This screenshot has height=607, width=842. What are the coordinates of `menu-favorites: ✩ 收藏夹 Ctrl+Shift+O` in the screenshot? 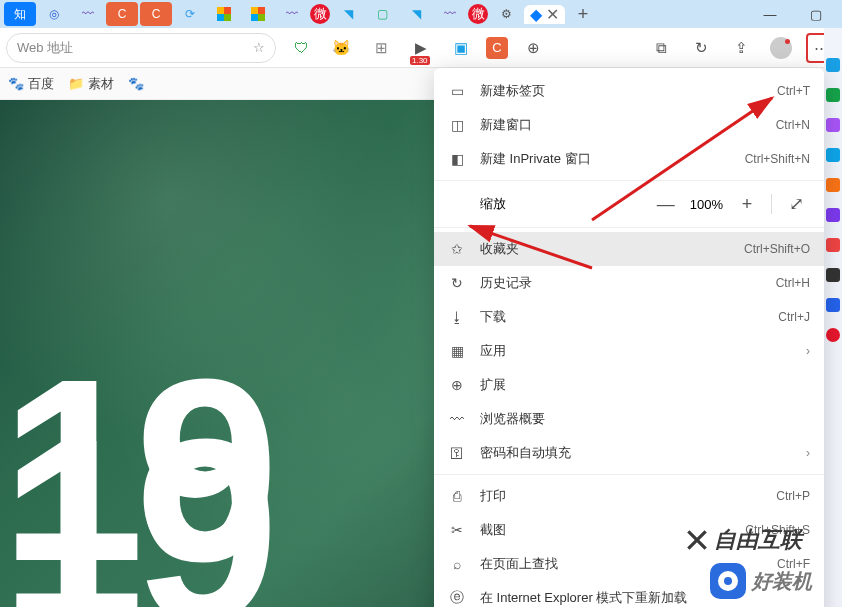 It's located at (629, 249).